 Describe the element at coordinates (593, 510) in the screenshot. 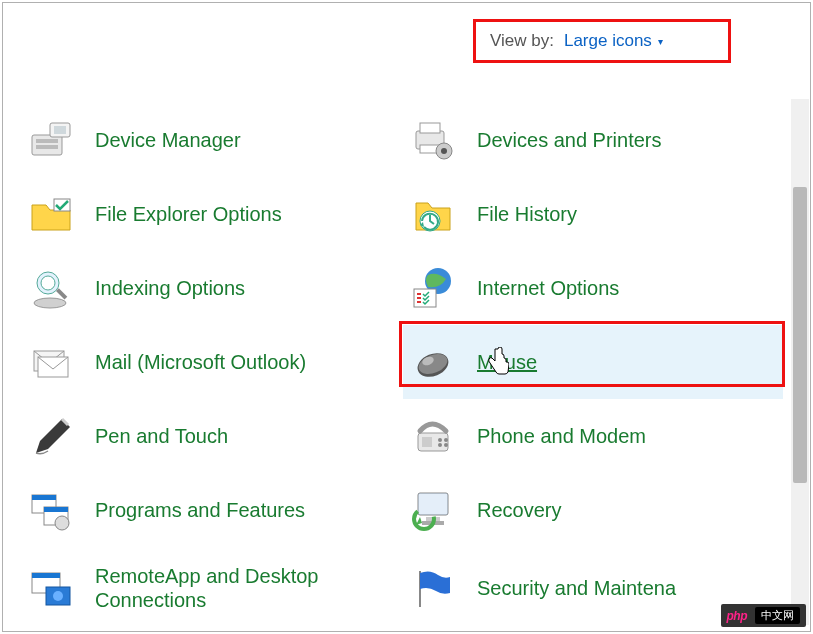

I see `item-recovery: Recovery` at that location.